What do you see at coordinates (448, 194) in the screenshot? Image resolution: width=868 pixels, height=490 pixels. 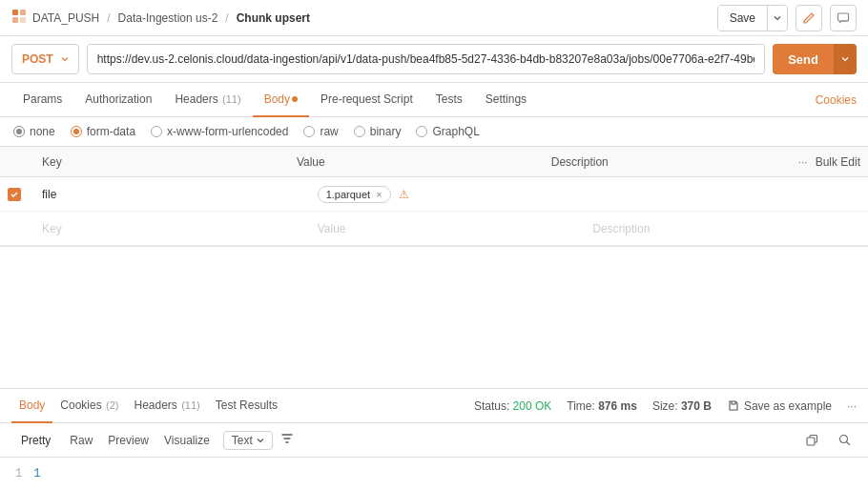 I see `row-value-file: 1.parquet × ⚠` at bounding box center [448, 194].